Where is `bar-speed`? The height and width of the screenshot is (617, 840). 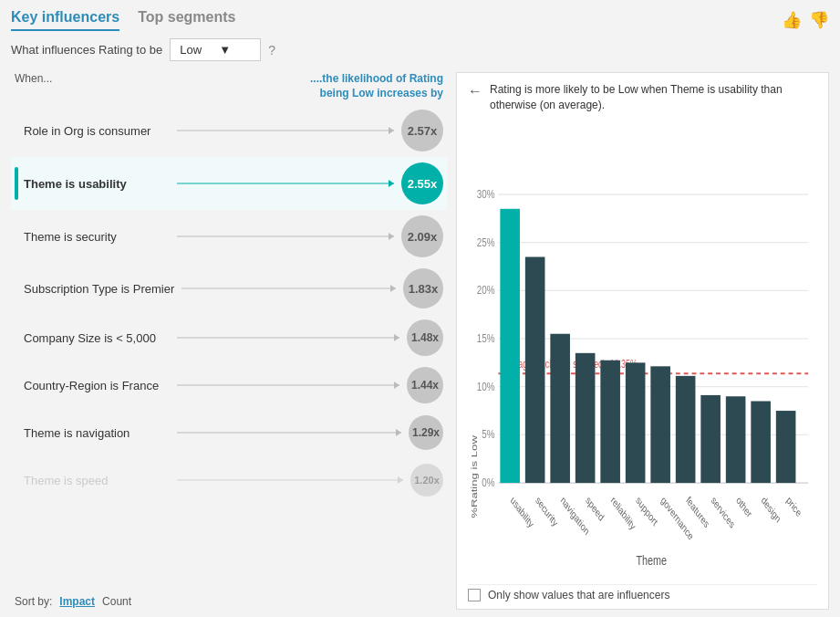 bar-speed is located at coordinates (586, 417).